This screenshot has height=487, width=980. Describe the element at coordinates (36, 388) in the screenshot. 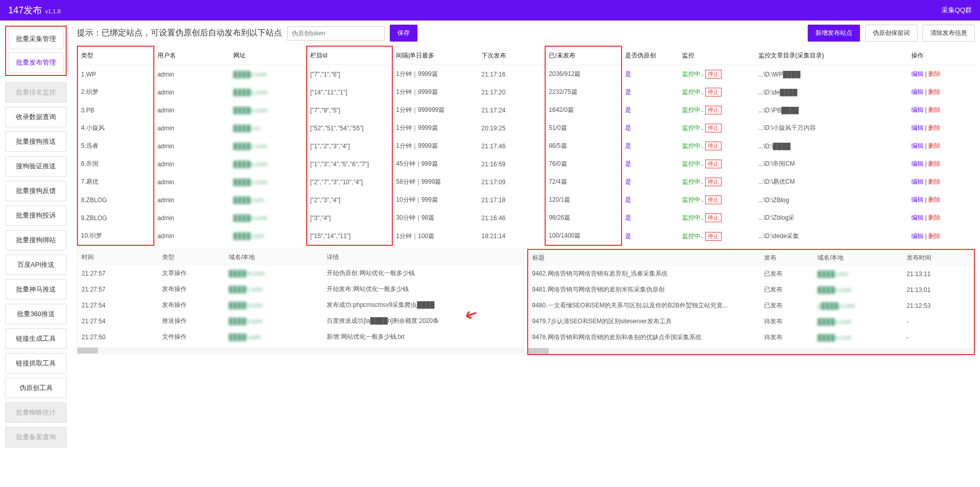

I see `sidebar-item-12: 伪原创工具` at that location.